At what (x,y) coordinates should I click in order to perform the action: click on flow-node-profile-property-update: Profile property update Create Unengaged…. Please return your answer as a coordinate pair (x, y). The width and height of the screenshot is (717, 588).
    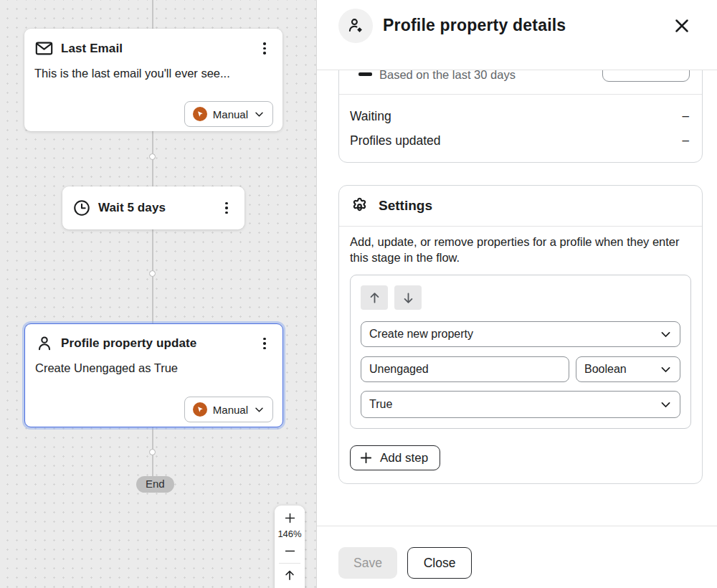
    Looking at the image, I should click on (153, 376).